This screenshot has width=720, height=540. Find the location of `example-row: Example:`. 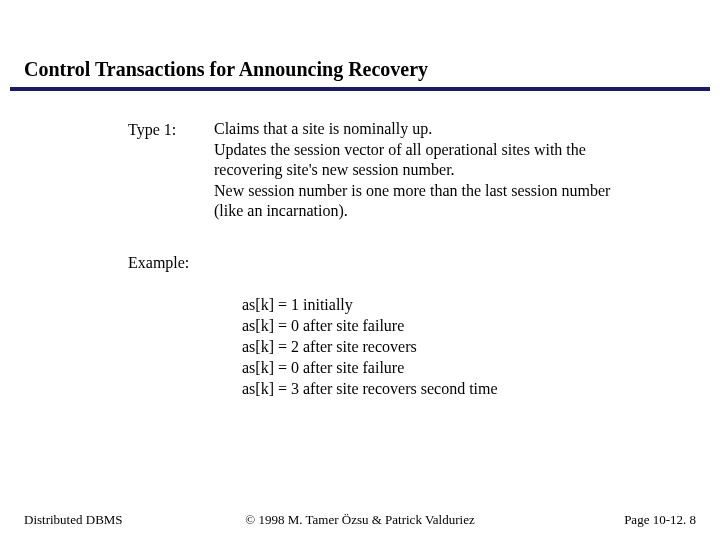

example-row: Example: is located at coordinates (360, 262).